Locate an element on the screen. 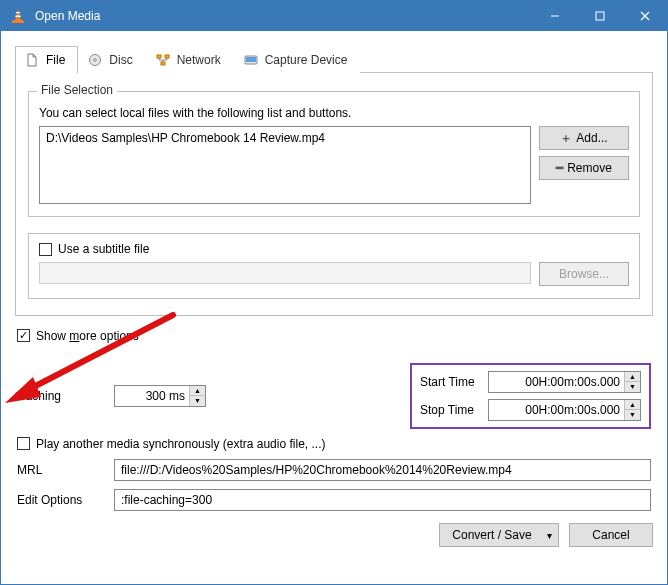 The image size is (668, 585). tab-capture-label: Capture Device is located at coordinates (306, 60).